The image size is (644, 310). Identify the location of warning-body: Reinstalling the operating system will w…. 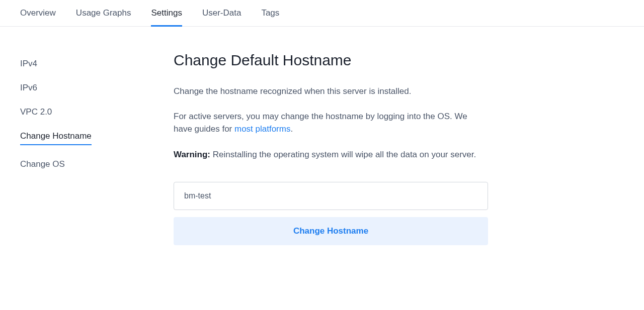
(343, 155).